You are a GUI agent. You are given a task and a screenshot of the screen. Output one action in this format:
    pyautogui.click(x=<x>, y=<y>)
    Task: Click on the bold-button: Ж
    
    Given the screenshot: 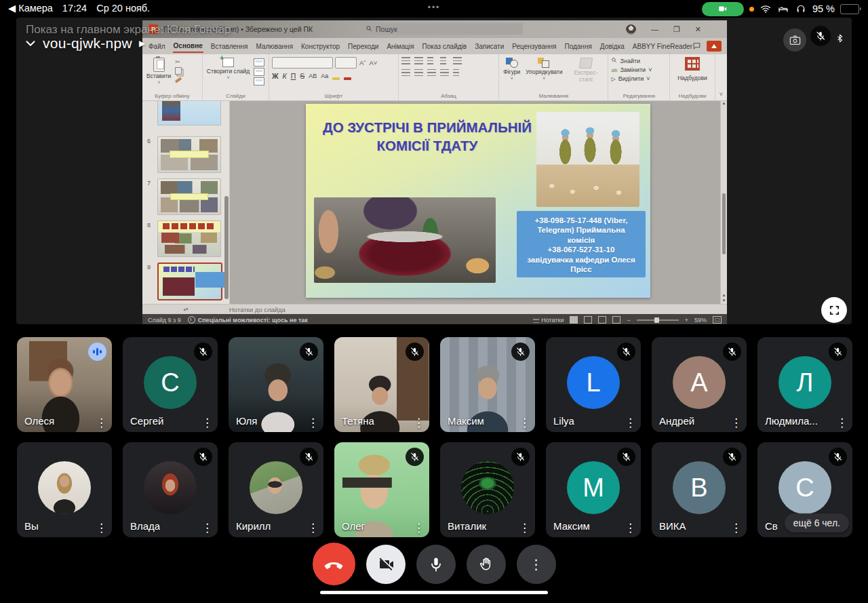 What is the action you would take?
    pyautogui.click(x=275, y=76)
    